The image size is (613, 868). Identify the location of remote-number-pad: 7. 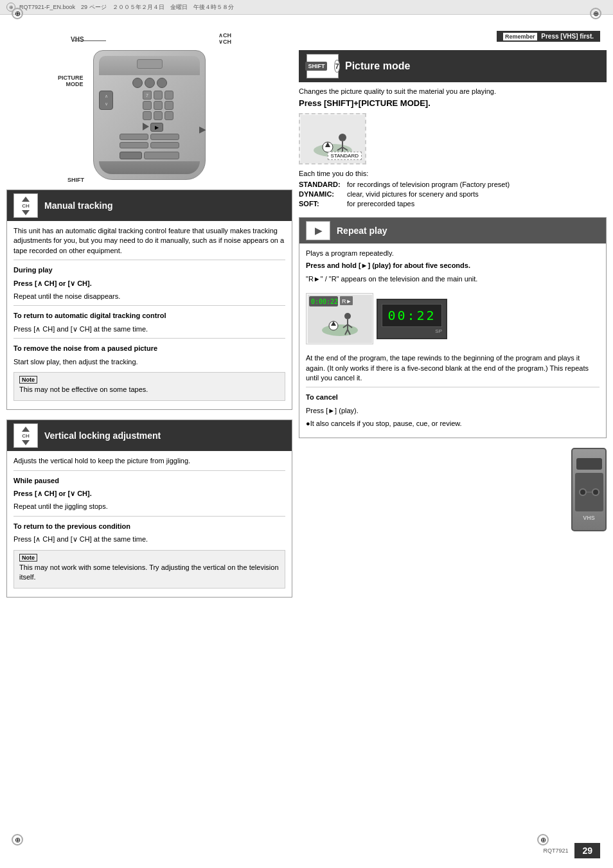
(158, 105).